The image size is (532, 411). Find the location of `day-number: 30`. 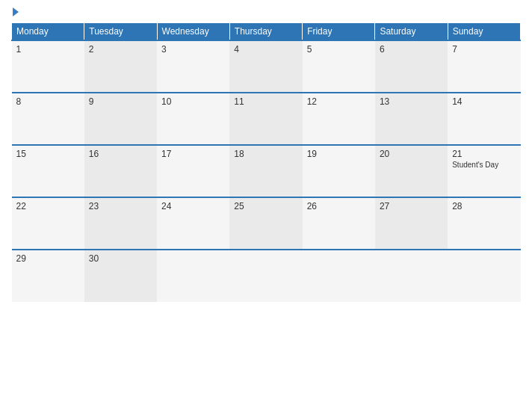

day-number: 30 is located at coordinates (121, 259).